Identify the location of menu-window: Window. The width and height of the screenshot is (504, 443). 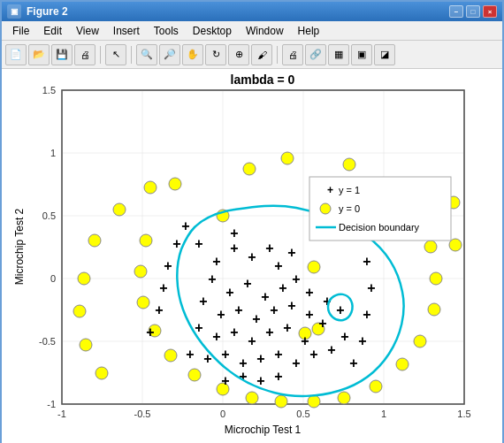
(265, 31).